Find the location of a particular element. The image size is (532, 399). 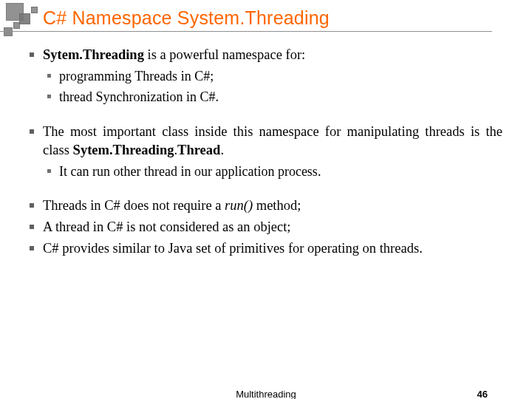

sub-bullet-item: programming Threads in C#; is located at coordinates (273, 76).